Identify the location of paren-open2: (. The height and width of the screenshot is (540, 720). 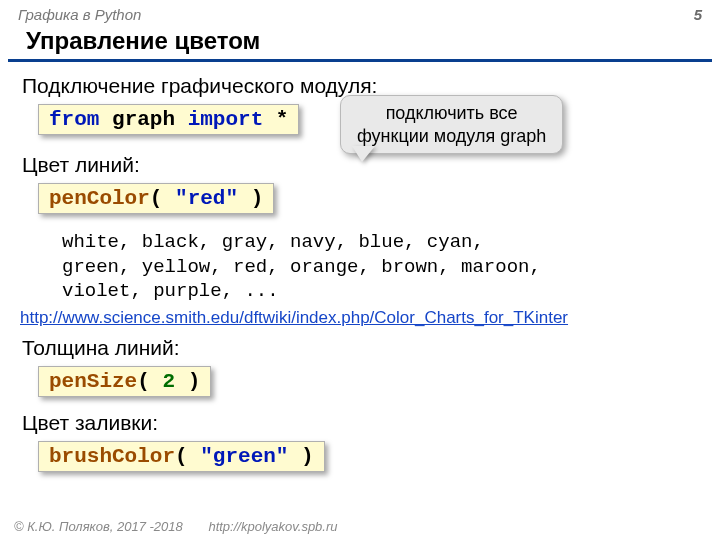
(150, 382).